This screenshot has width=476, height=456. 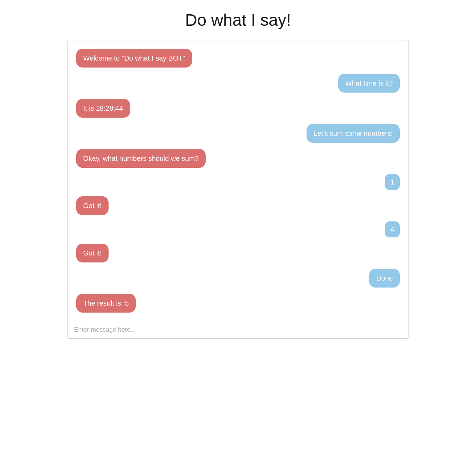 I want to click on message-row: What time is it?, so click(x=238, y=83).